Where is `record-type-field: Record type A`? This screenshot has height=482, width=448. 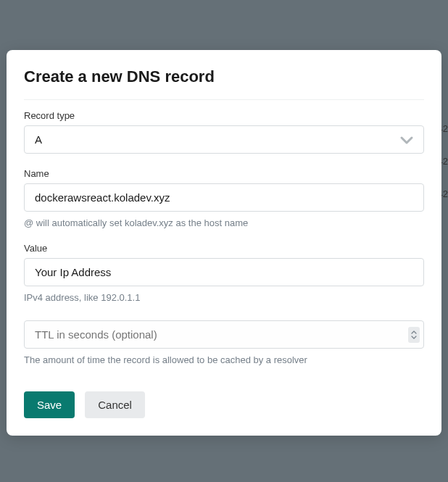 record-type-field: Record type A is located at coordinates (224, 132).